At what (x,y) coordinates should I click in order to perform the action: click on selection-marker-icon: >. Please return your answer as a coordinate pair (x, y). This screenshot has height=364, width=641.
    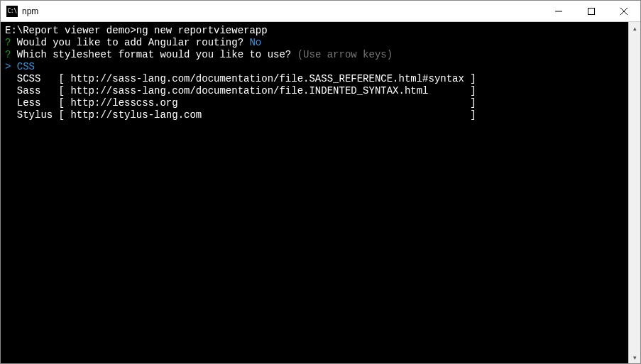
    Looking at the image, I should click on (11, 67).